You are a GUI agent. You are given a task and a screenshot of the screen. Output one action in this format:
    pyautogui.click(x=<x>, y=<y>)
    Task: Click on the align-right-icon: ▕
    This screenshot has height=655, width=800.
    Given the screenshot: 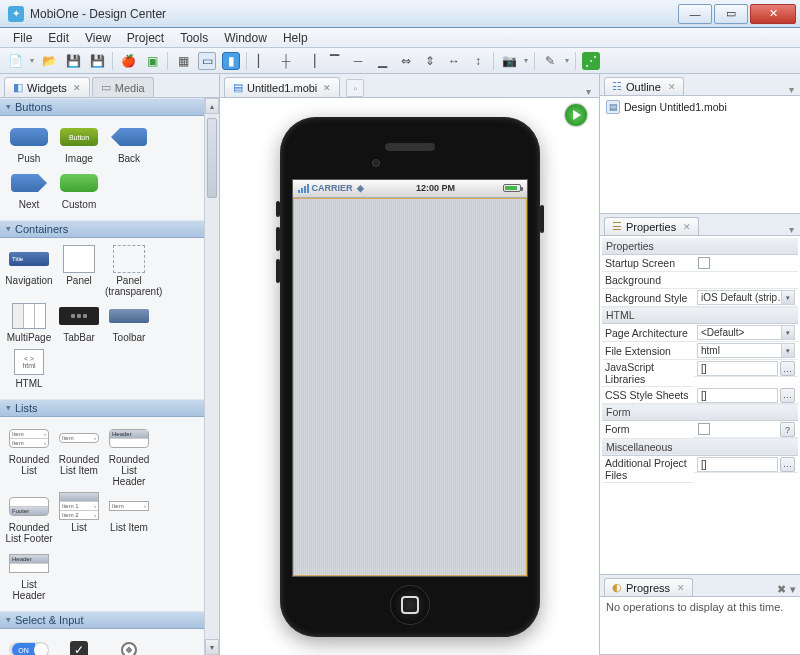 What is the action you would take?
    pyautogui.click(x=310, y=61)
    